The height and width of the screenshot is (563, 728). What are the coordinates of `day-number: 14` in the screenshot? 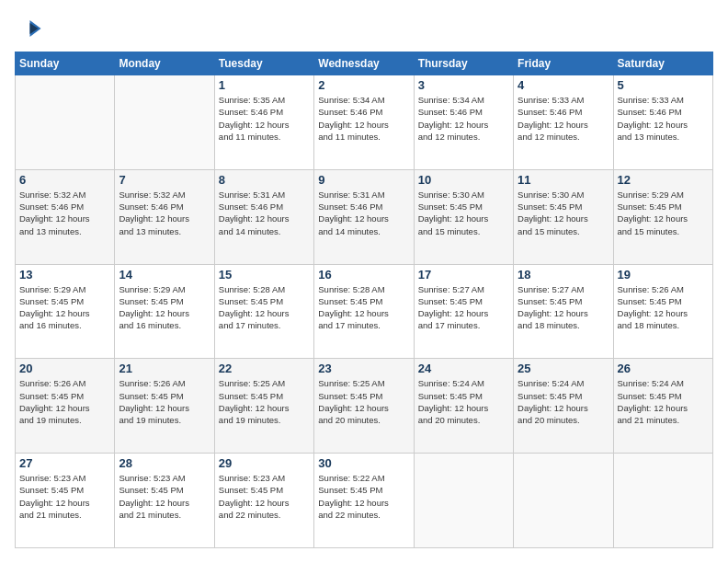 It's located at (164, 274).